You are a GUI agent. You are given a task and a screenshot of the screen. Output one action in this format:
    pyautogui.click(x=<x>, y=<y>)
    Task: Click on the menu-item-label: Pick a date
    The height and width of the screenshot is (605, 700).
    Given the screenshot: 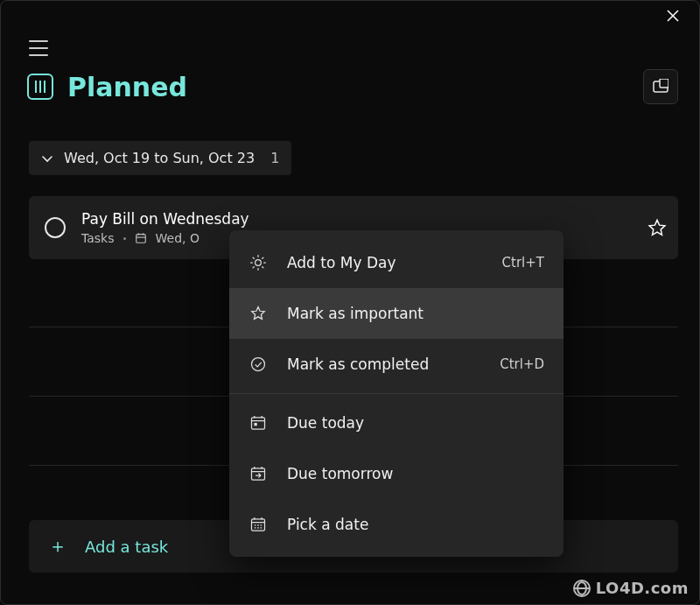 What is the action you would take?
    pyautogui.click(x=416, y=524)
    